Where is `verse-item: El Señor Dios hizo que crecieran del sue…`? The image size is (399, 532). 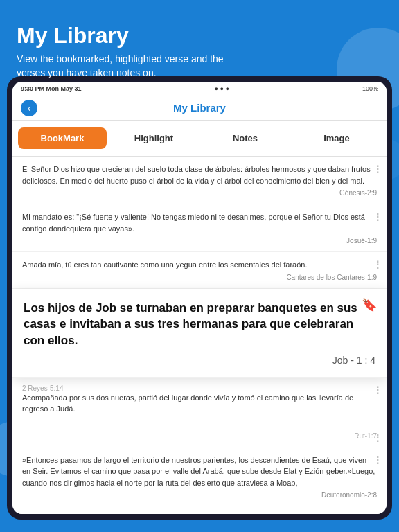
verse-item: El Señor Dios hizo que crecieran del sue… is located at coordinates (200, 180).